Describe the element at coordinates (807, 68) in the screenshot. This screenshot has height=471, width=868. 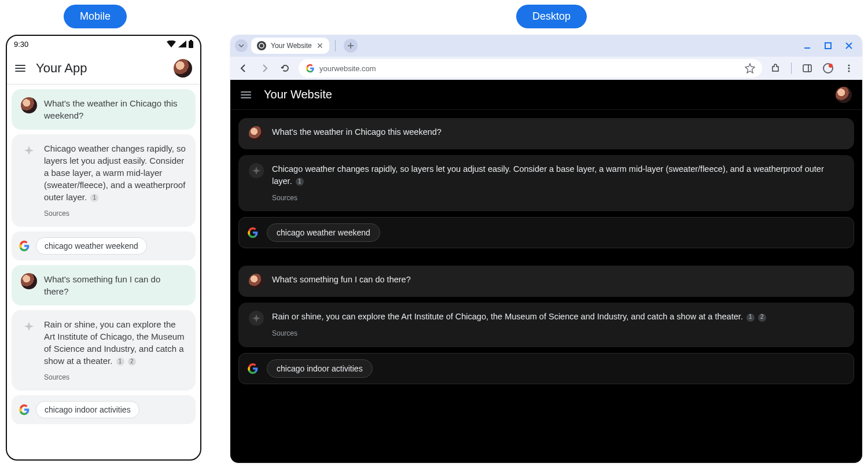
I see `sidepanel-icon` at that location.